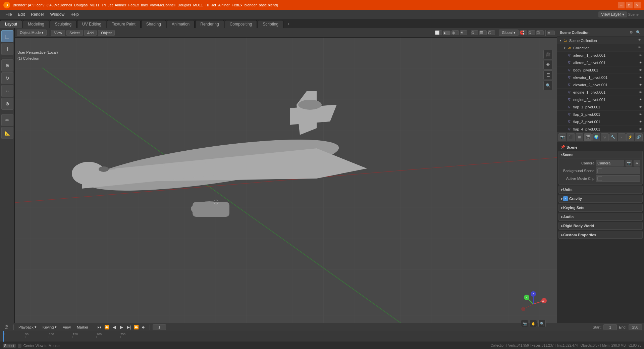 Image resolution: width=644 pixels, height=349 pixels. What do you see at coordinates (475, 33) in the screenshot?
I see `gizmo-toggle: ⊙` at bounding box center [475, 33].